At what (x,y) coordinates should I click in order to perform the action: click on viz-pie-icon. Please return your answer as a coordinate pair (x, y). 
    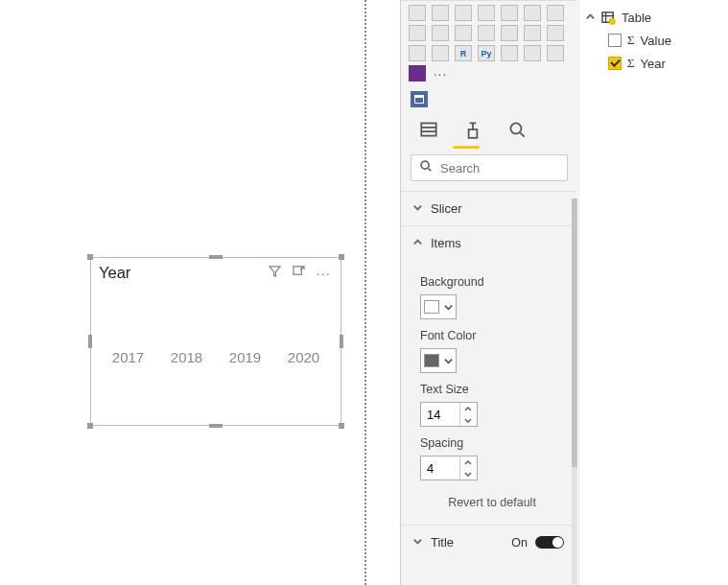
    Looking at the image, I should click on (486, 13).